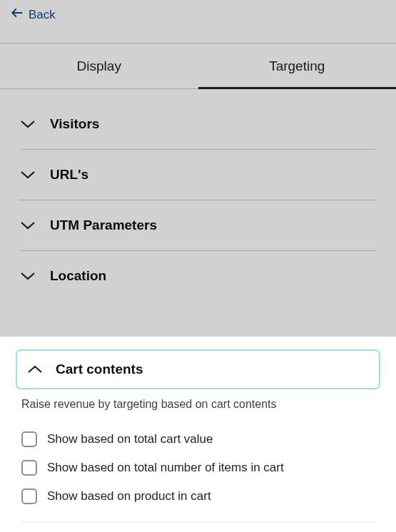 This screenshot has height=532, width=396. Describe the element at coordinates (198, 127) in the screenshot. I see `section-visitors: Visitors` at that location.